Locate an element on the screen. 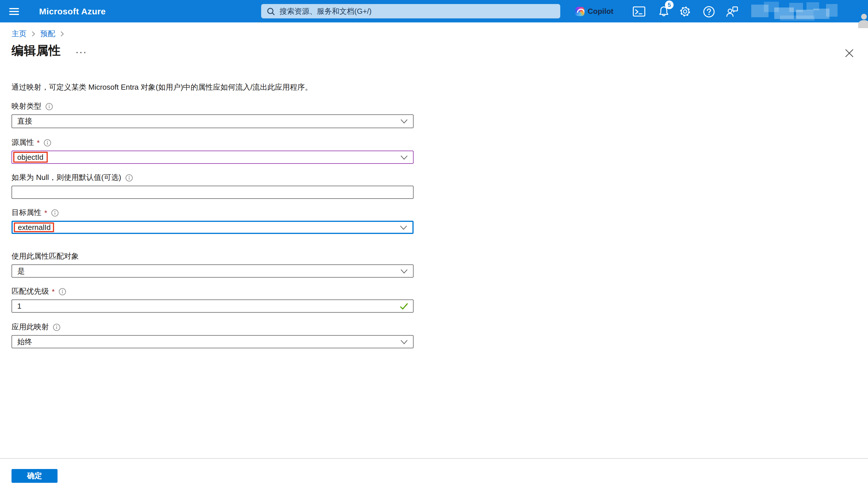 The height and width of the screenshot is (492, 868). field-apply-mapping: 应用此映射 始终 is located at coordinates (212, 327).